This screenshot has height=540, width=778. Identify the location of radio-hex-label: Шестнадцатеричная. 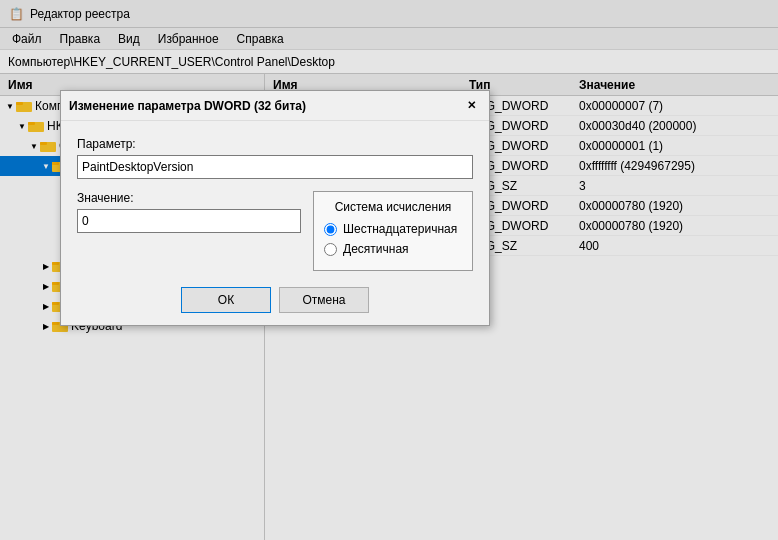
(393, 229).